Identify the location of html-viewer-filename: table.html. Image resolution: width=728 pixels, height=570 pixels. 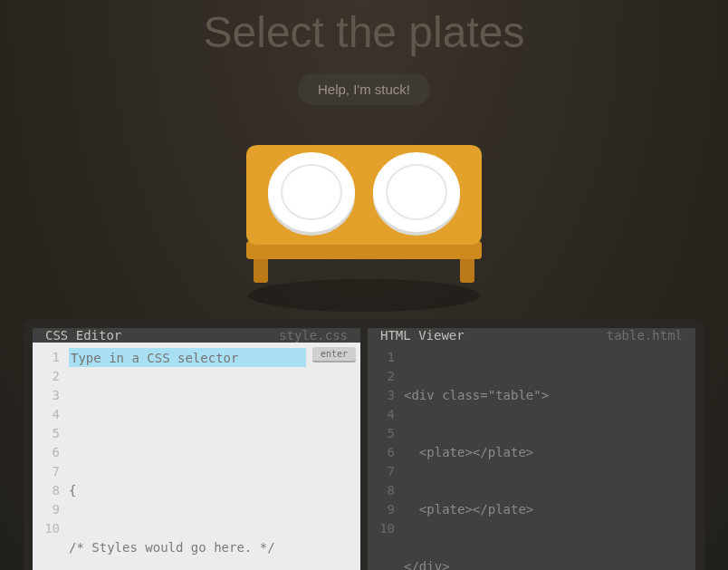
(645, 335).